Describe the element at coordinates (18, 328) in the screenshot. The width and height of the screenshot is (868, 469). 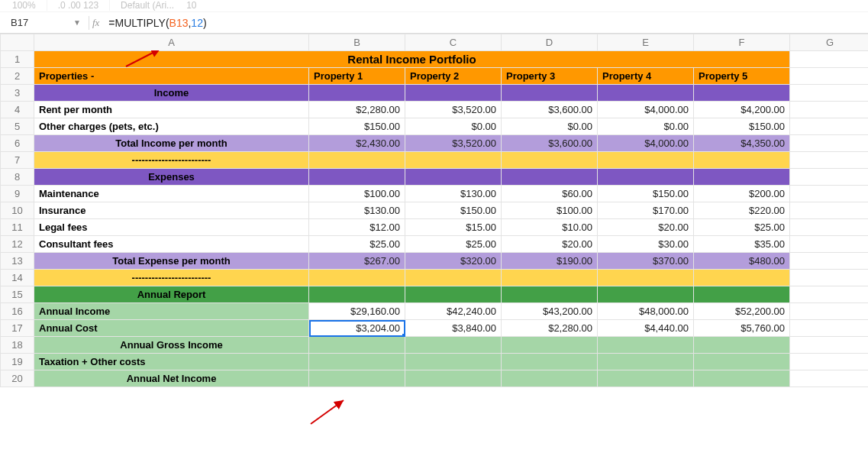
I see `row-header: 17` at that location.